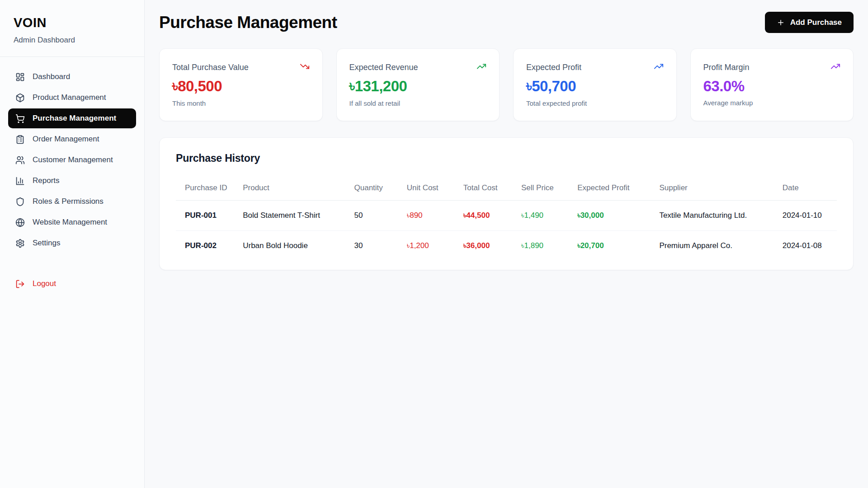 The image size is (868, 488). Describe the element at coordinates (72, 40) in the screenshot. I see `brand-subtitle: Admin Dashboard` at that location.